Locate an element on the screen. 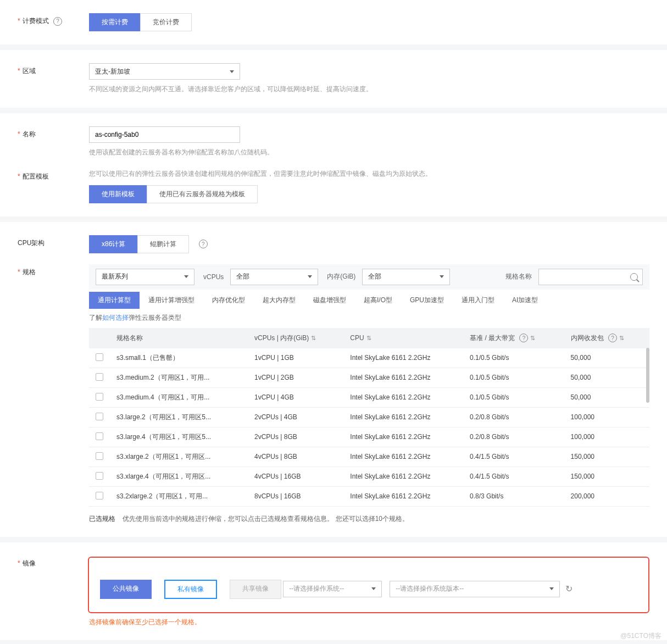 The width and height of the screenshot is (667, 644). table-row: s3.2xlarge.2（可用区1，可用...8vCPUs | 16GBInte… is located at coordinates (369, 496).